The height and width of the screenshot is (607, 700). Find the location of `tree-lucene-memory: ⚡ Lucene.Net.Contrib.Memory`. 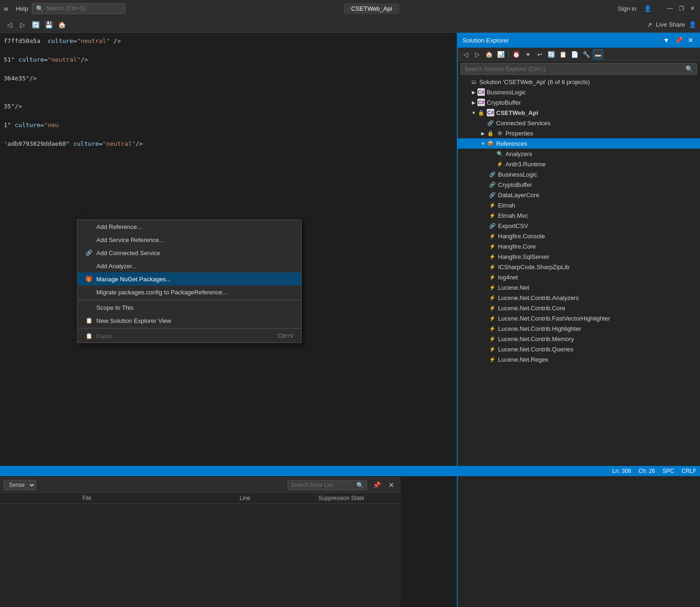

tree-lucene-memory: ⚡ Lucene.Net.Contrib.Memory is located at coordinates (579, 339).